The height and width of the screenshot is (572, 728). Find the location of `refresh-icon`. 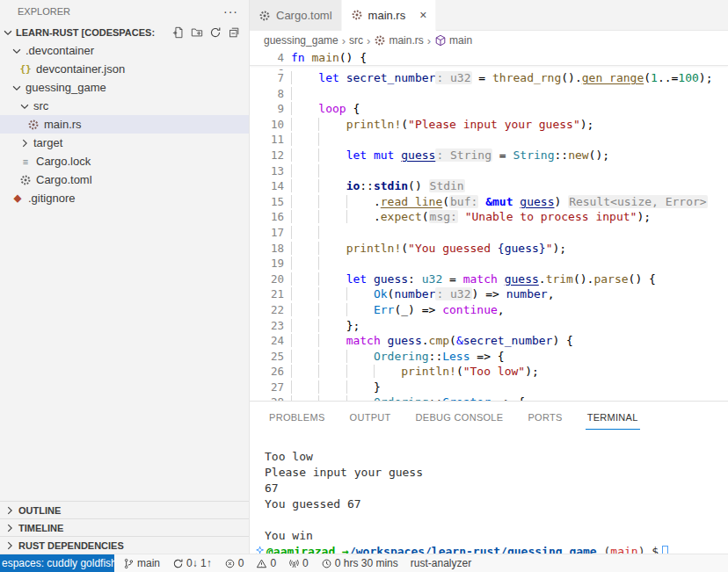

refresh-icon is located at coordinates (215, 33).